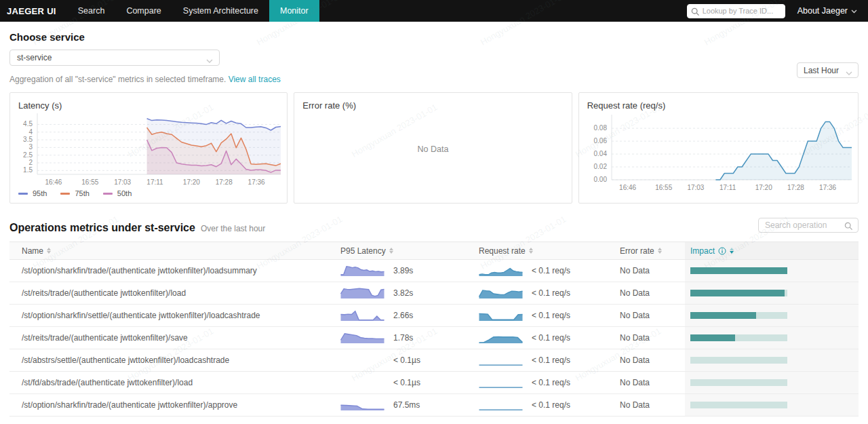 Image resolution: width=868 pixels, height=424 pixels. What do you see at coordinates (833, 11) in the screenshot?
I see `about-jaeger-menu: About Jaeger` at bounding box center [833, 11].